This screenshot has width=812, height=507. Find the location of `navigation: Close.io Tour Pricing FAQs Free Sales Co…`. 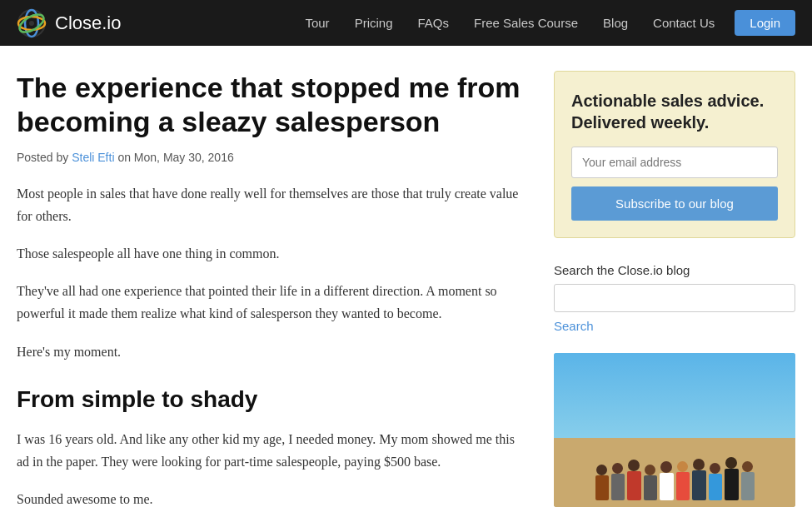

navigation: Close.io Tour Pricing FAQs Free Sales Co… is located at coordinates (406, 23).